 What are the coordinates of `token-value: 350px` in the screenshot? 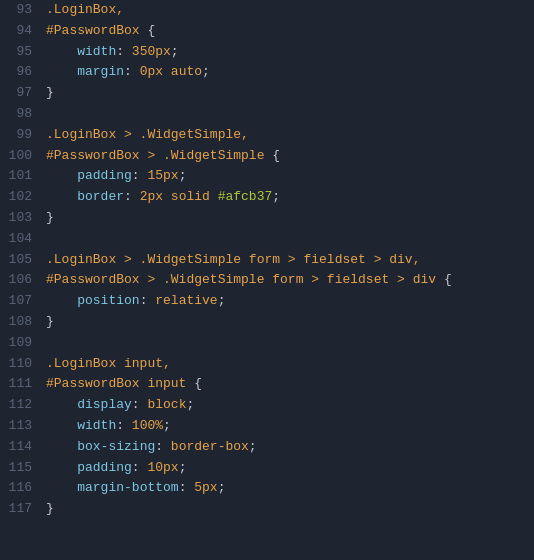 It's located at (152, 52).